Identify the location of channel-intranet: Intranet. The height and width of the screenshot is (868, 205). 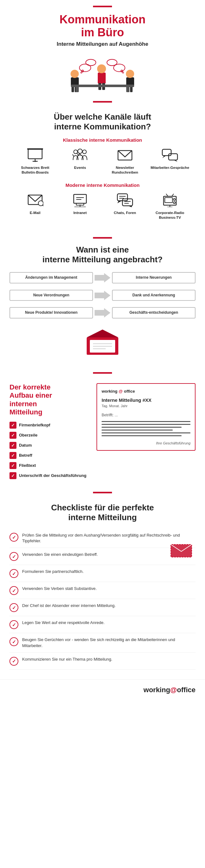
(80, 206).